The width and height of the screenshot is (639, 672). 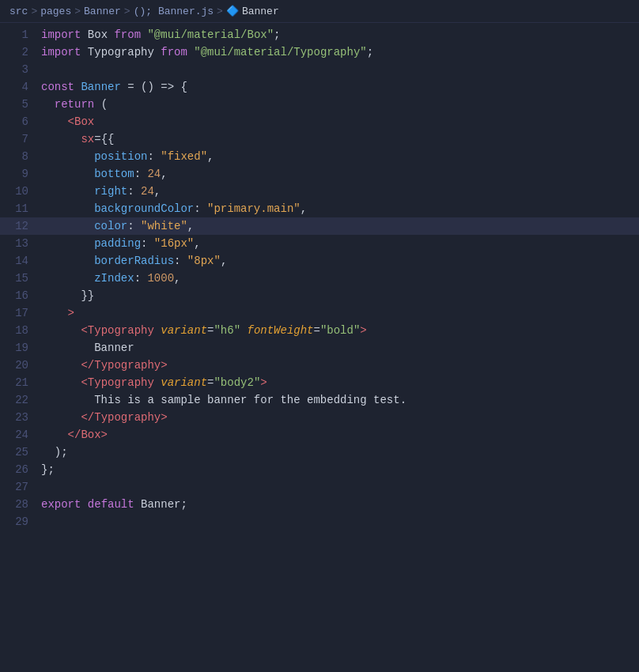 What do you see at coordinates (261, 11) in the screenshot?
I see `breadcrumb-active: Banner` at bounding box center [261, 11].